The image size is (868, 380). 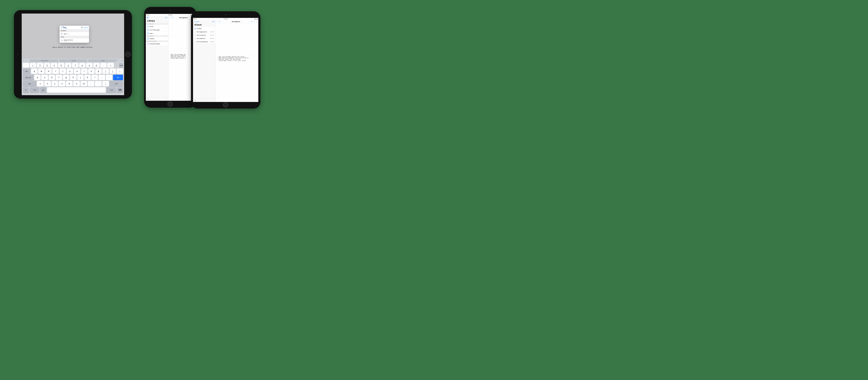 What do you see at coordinates (91, 84) in the screenshot?
I see `key-: <,` at bounding box center [91, 84].